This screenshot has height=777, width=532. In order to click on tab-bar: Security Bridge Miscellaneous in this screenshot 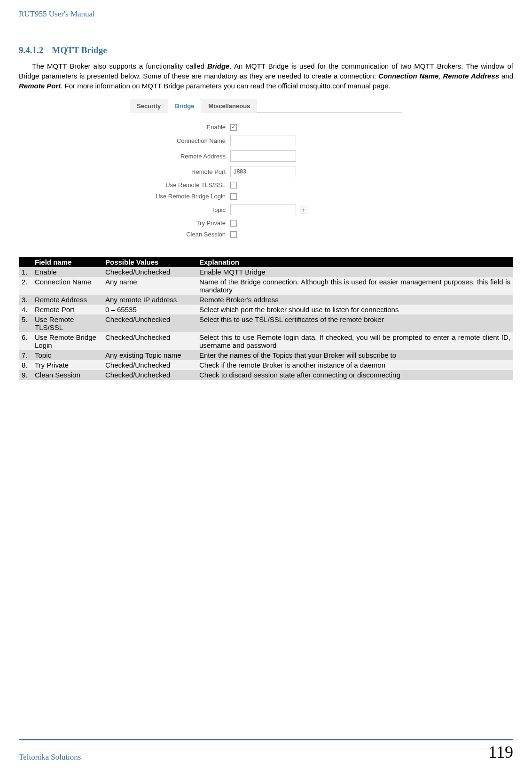, I will do `click(266, 105)`.